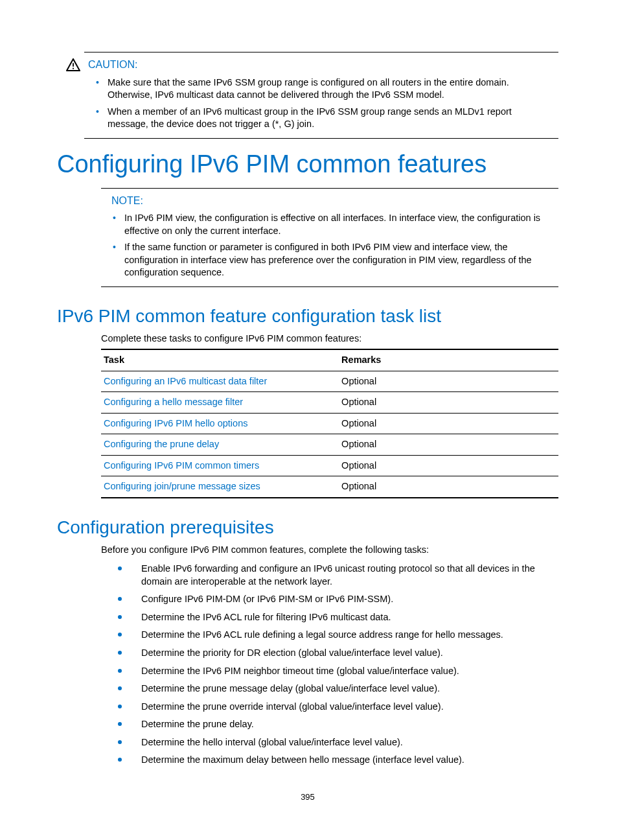  Describe the element at coordinates (321, 104) in the screenshot. I see `caution-list: Make sure that the same IPv6 SSM group r…` at that location.